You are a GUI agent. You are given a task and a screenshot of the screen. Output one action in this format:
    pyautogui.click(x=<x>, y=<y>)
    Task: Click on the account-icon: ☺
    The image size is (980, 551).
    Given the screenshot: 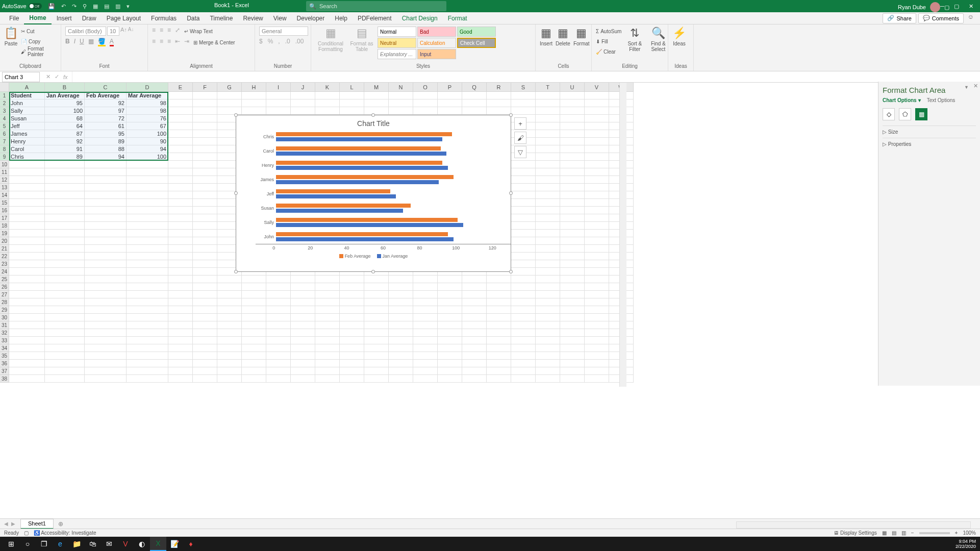 What is the action you would take?
    pyautogui.click(x=971, y=18)
    